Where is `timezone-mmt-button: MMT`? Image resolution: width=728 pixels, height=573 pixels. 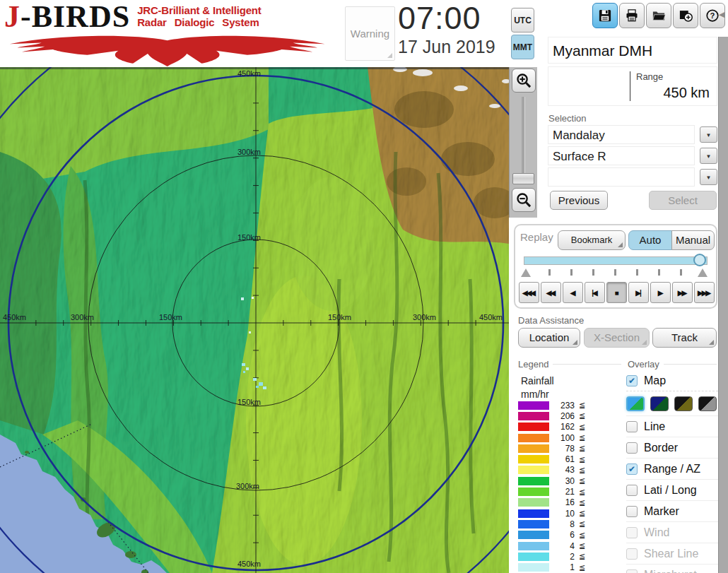
timezone-mmt-button: MMT is located at coordinates (523, 47).